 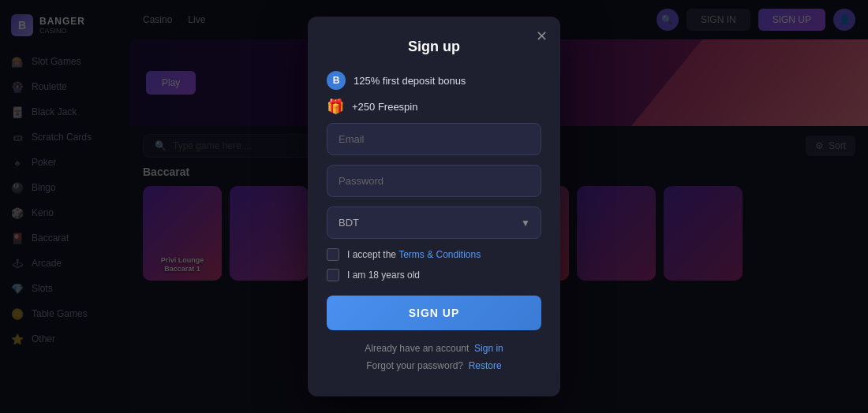 I want to click on terms-link: Terms & Conditions, so click(x=440, y=255).